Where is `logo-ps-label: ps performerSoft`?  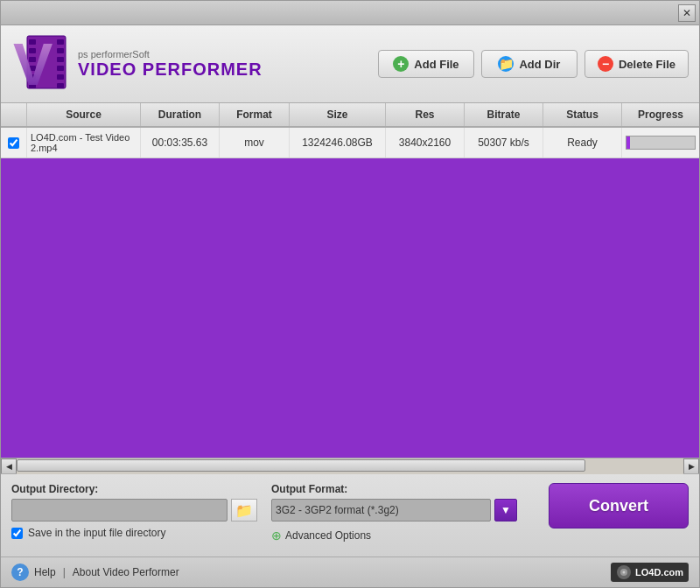 logo-ps-label: ps performerSoft is located at coordinates (170, 54).